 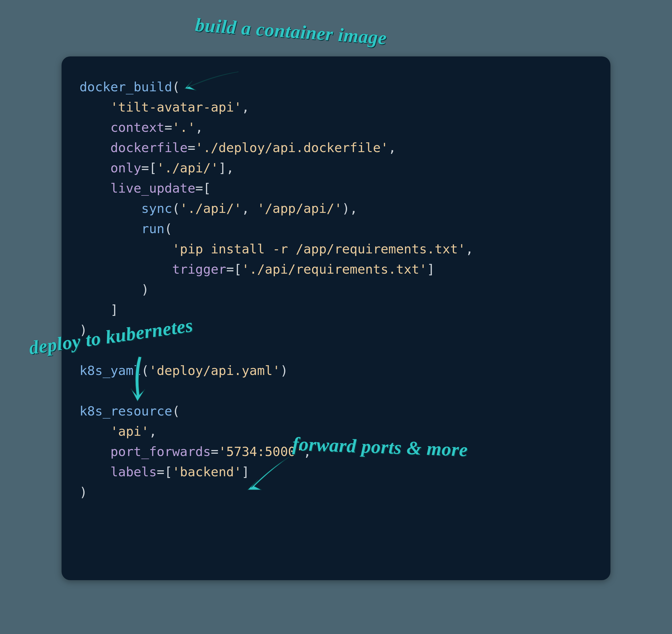 What do you see at coordinates (299, 209) in the screenshot?
I see `str-app-api: '/app/api/'` at bounding box center [299, 209].